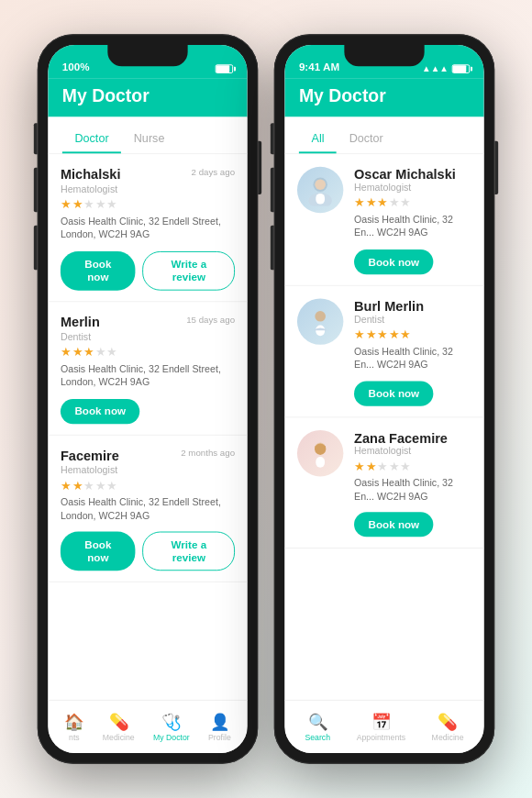 This screenshot has width=532, height=798. Describe the element at coordinates (413, 484) in the screenshot. I see `doctor-info-3: Zana Facemire Hematologist ★ ★ ★ ★ ★ Oas…` at that location.